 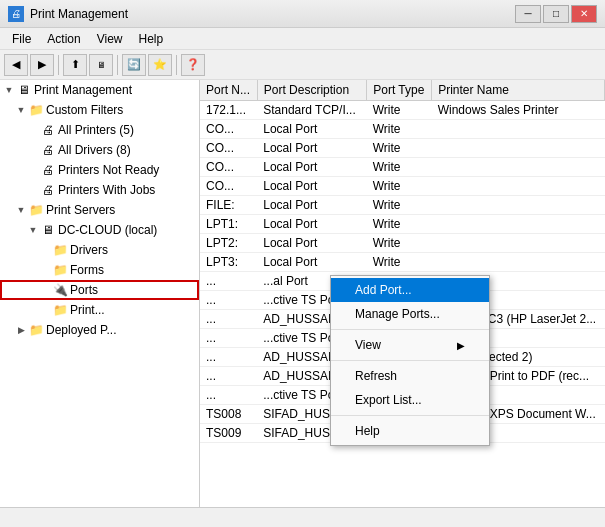 What do you see at coordinates (22, 39) in the screenshot?
I see `menu-file: File` at bounding box center [22, 39].